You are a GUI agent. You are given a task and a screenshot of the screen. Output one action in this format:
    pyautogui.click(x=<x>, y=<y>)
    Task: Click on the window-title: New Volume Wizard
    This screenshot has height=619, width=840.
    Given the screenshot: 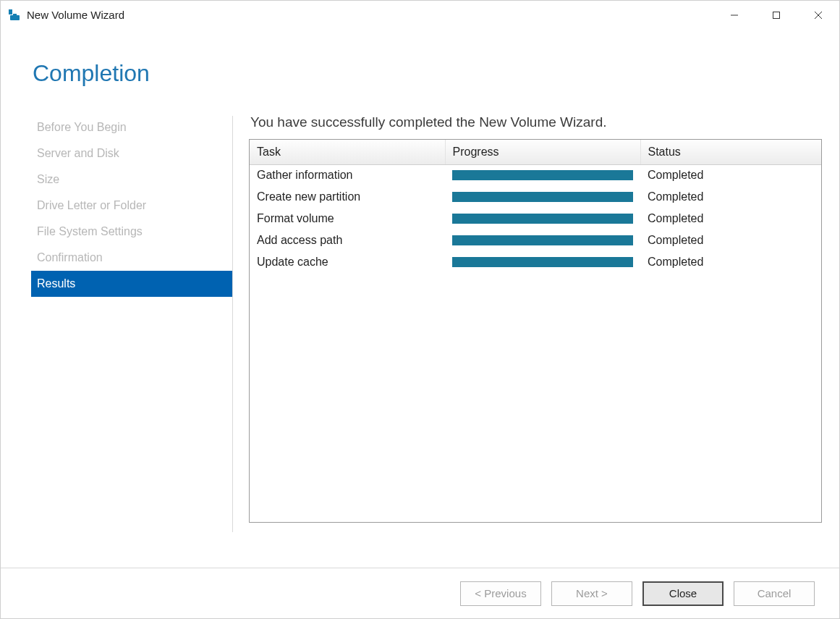 What is the action you would take?
    pyautogui.click(x=75, y=14)
    